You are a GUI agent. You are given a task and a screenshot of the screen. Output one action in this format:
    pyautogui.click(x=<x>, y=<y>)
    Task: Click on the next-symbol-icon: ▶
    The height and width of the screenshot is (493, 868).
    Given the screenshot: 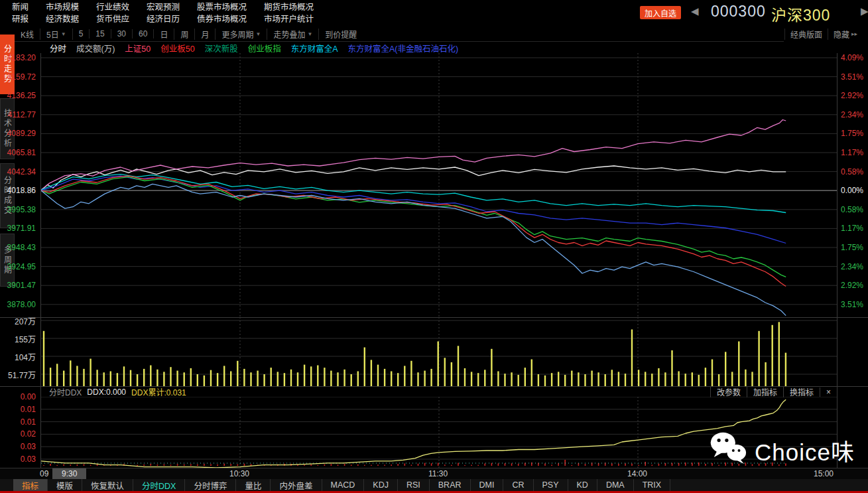 What is the action you would take?
    pyautogui.click(x=865, y=11)
    